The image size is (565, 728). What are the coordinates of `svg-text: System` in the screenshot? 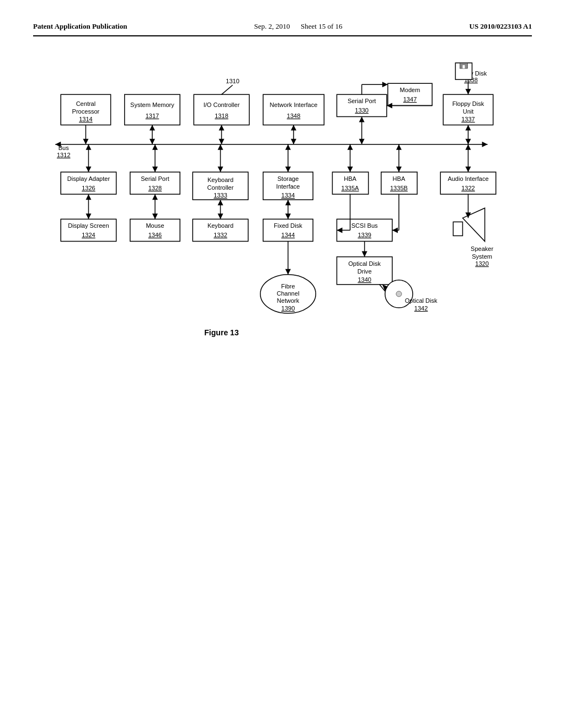 It's located at (482, 256).